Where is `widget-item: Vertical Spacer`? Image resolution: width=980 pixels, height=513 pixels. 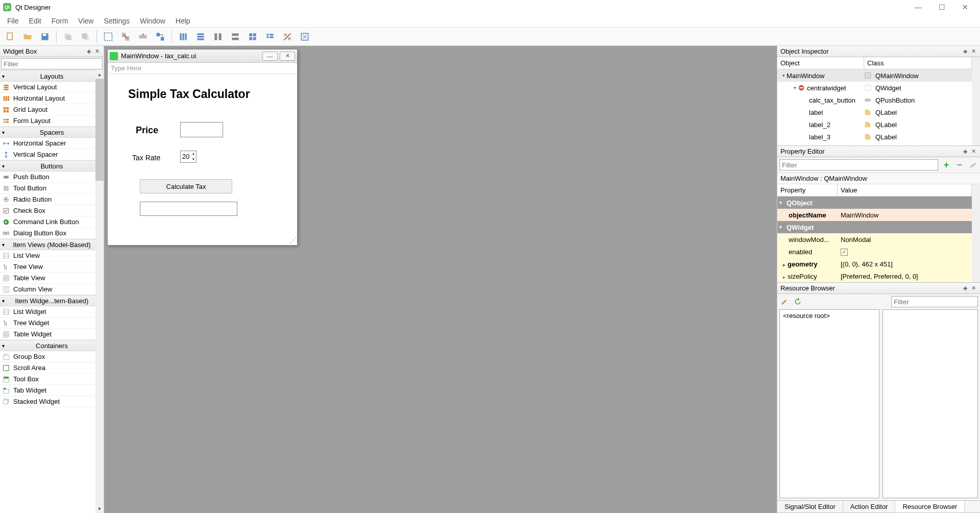 widget-item: Vertical Spacer is located at coordinates (52, 155).